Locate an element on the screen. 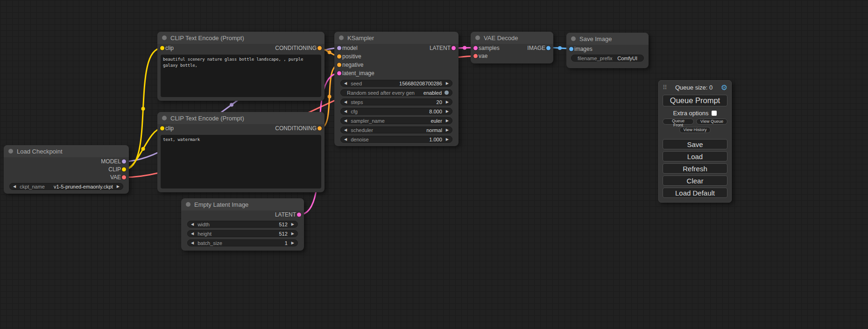  node-empty-latent-image: Empty Latent Image LATENT ◀ width 512 ▶ … is located at coordinates (243, 224).